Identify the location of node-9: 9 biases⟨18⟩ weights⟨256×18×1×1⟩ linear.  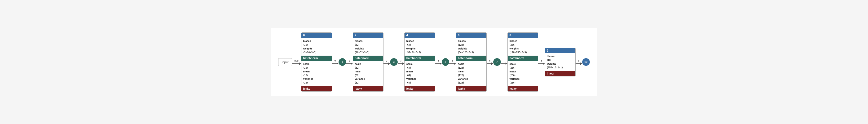
(560, 62).